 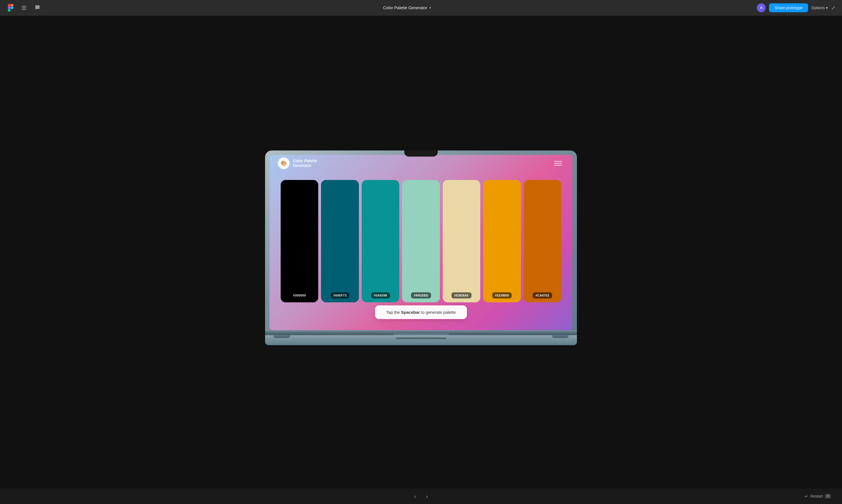 I want to click on figma-logo, so click(x=11, y=7).